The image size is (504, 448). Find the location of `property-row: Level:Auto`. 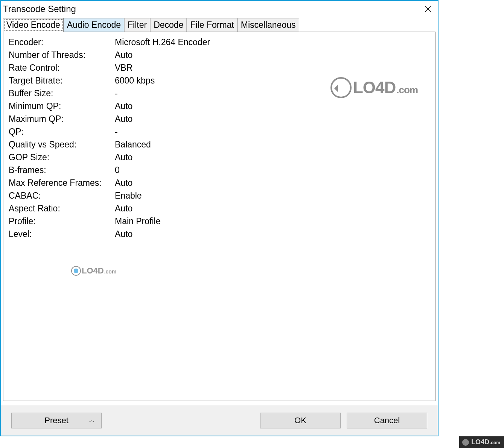

property-row: Level:Auto is located at coordinates (219, 234).